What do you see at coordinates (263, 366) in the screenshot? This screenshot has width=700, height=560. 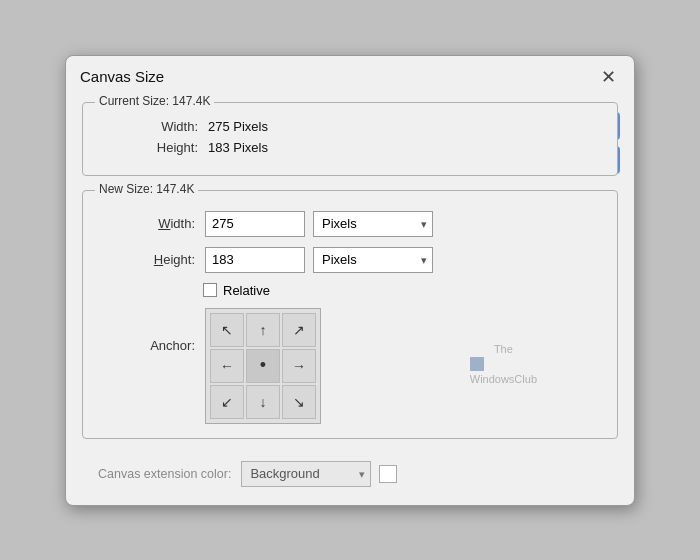 I see `anchor-grid` at bounding box center [263, 366].